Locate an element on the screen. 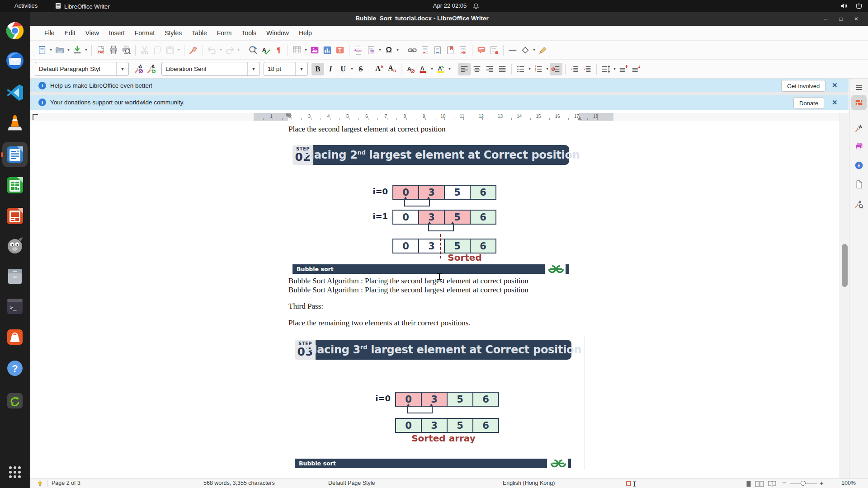 The width and height of the screenshot is (868, 488). dock-help: ? is located at coordinates (15, 368).